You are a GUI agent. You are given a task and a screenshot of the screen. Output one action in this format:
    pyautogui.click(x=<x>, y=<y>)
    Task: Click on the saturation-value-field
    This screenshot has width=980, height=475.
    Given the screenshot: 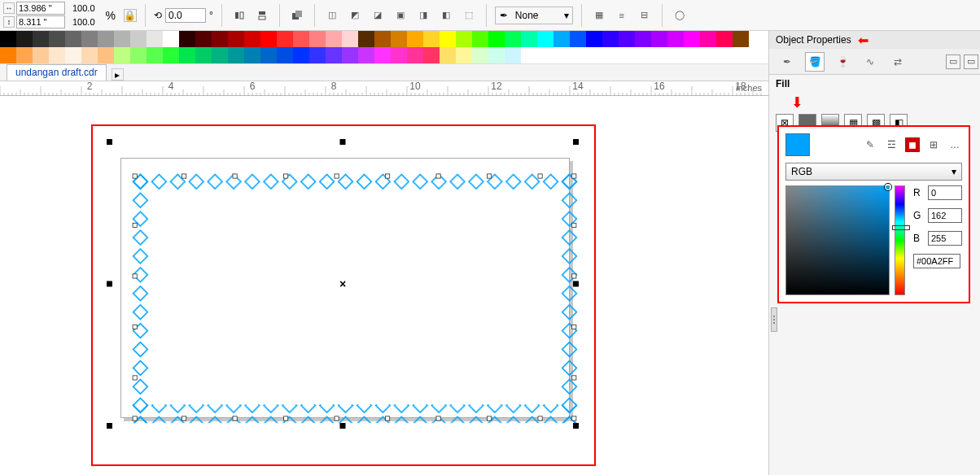 What is the action you would take?
    pyautogui.click(x=838, y=241)
    